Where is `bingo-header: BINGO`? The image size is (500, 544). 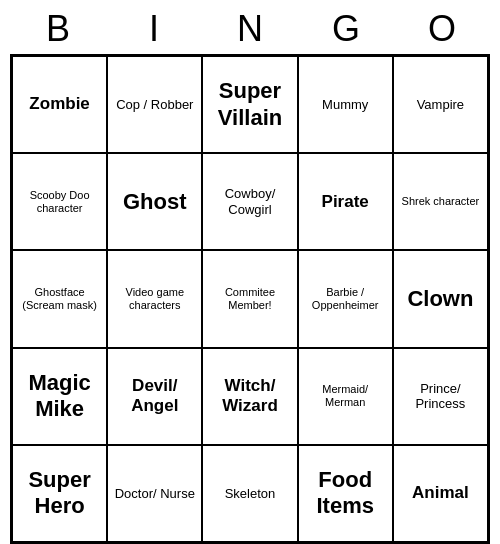
bingo-header: BINGO is located at coordinates (250, 27).